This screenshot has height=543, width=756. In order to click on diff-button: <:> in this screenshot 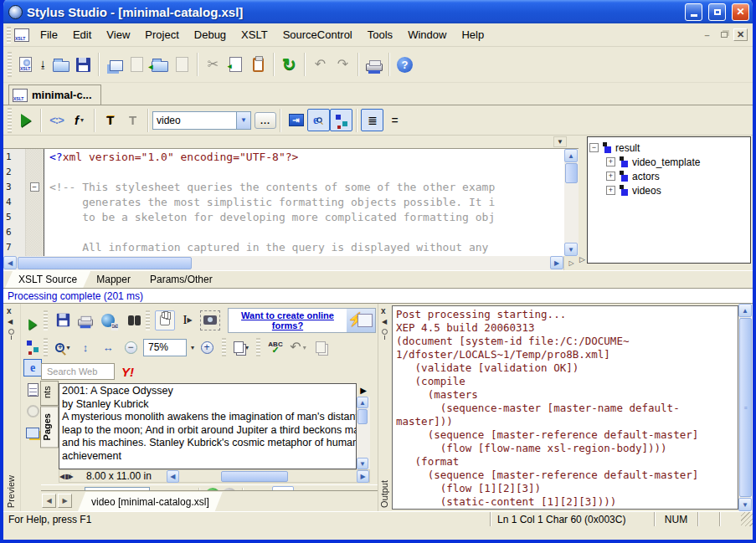, I will do `click(57, 120)`.